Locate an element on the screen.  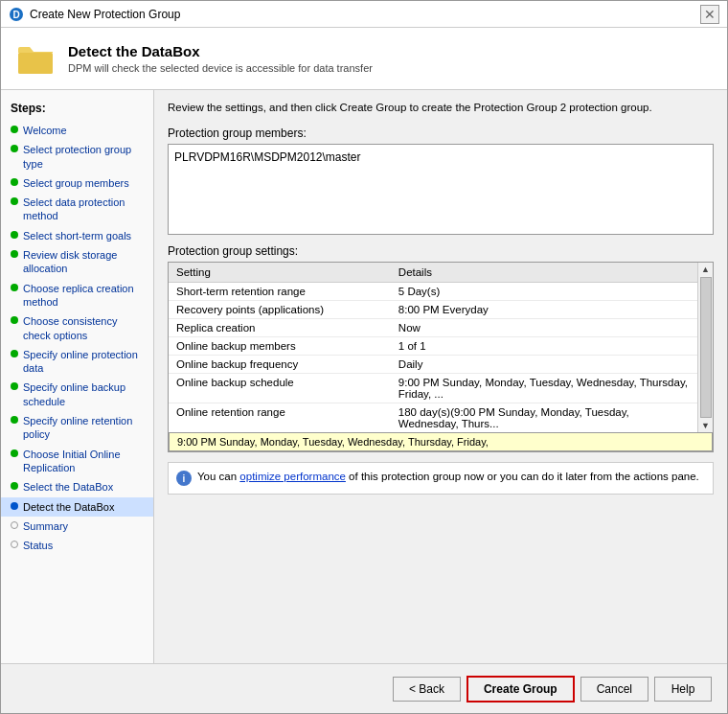
back-button: < Back is located at coordinates (427, 689).